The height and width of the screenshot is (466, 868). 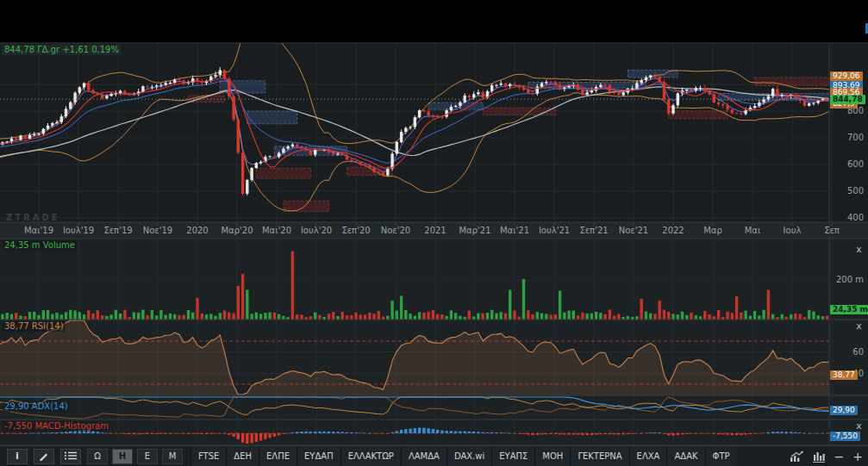 I want to click on info-button: i, so click(x=17, y=457).